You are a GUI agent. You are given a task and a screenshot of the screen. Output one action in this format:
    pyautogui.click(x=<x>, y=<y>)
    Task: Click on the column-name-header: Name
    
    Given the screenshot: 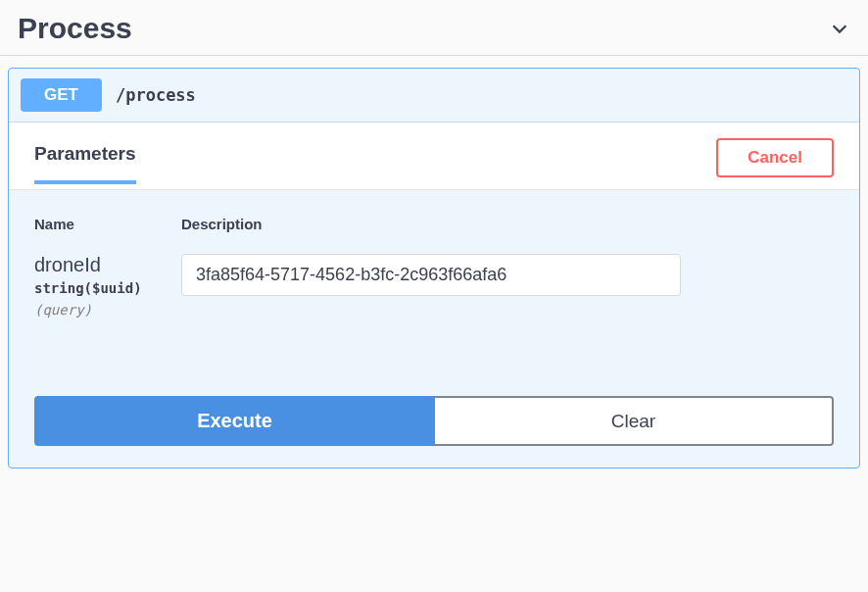 What is the action you would take?
    pyautogui.click(x=108, y=223)
    